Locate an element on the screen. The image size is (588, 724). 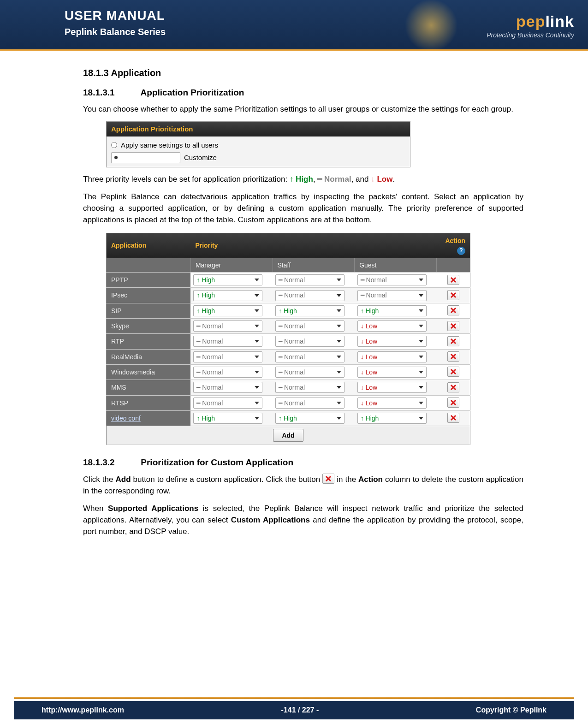
radio-row-customize: Customize is located at coordinates (258, 158).